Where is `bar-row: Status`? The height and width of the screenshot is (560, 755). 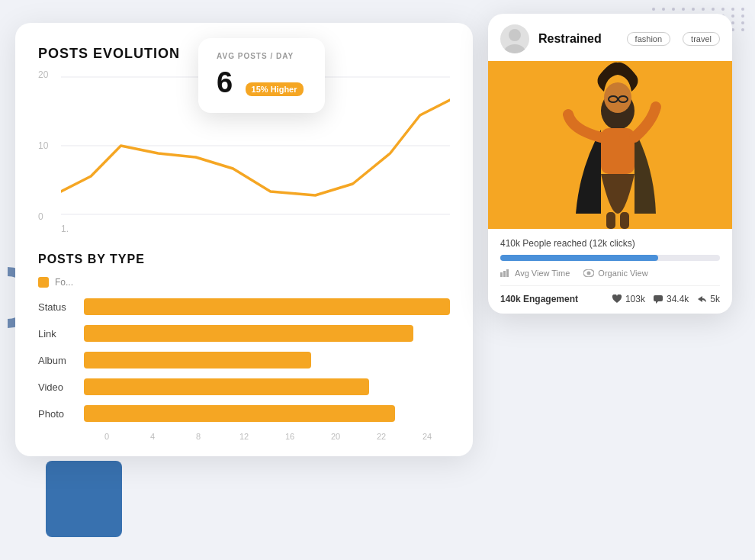
bar-row: Status is located at coordinates (244, 307).